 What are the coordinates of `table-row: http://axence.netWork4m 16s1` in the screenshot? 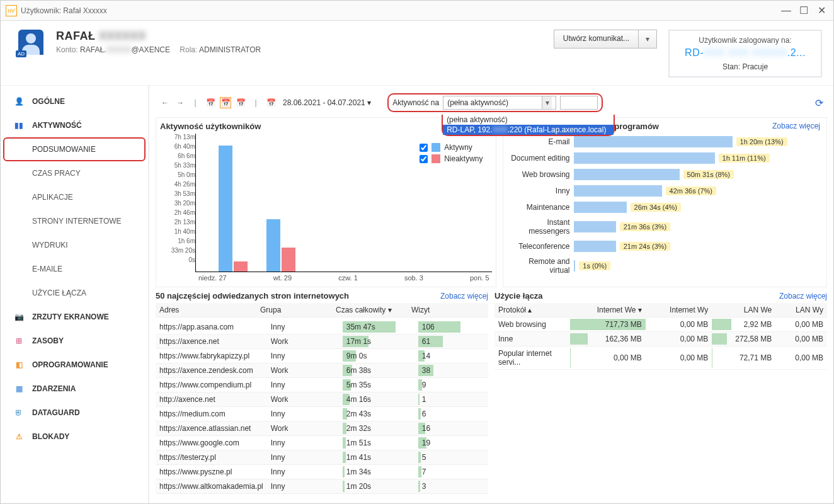 It's located at (322, 399).